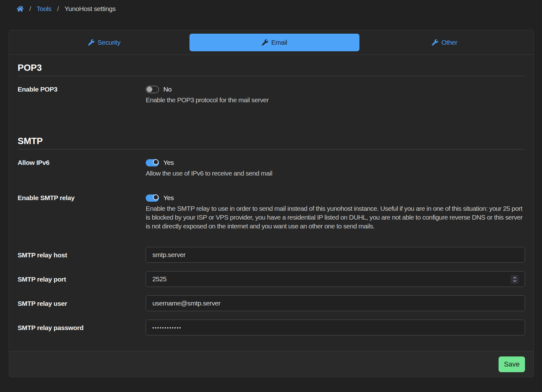  Describe the element at coordinates (82, 212) in the screenshot. I see `field-label: Enable SMTP relay` at that location.